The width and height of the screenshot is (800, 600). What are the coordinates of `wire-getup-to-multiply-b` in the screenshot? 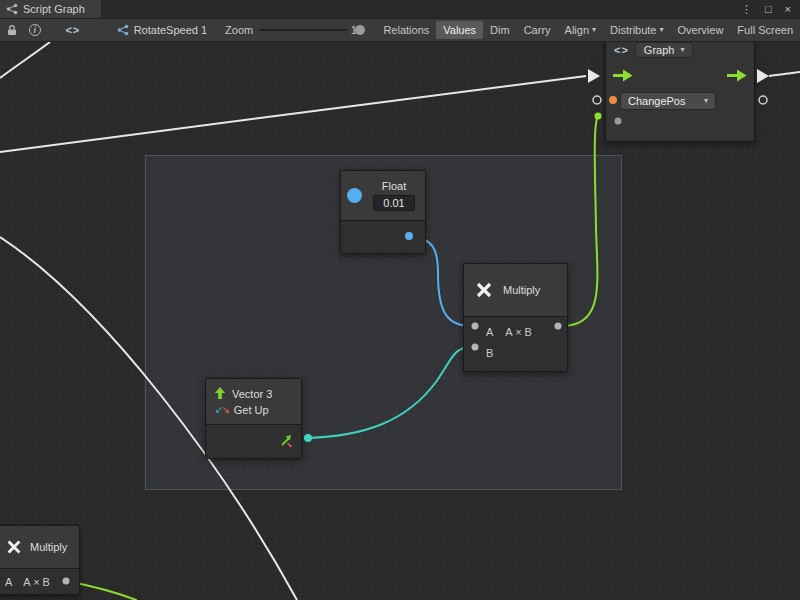 It's located at (390, 392).